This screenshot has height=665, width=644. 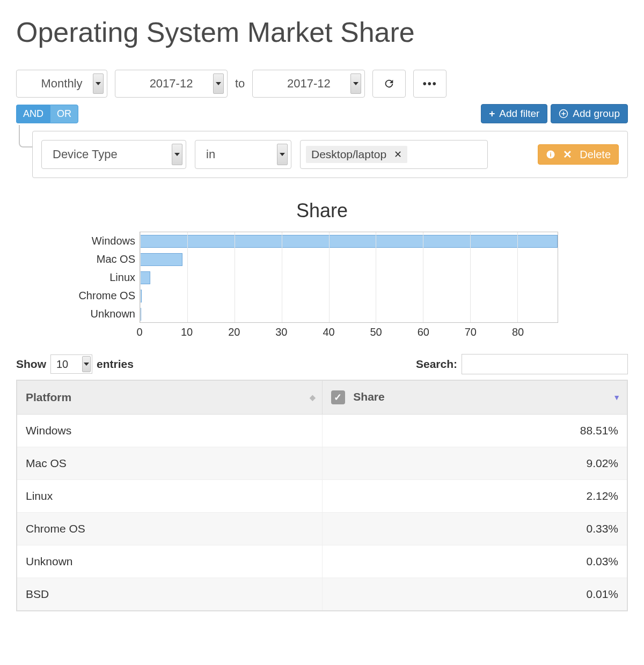 I want to click on filter-value-text: Desktop/laptop, so click(x=349, y=154).